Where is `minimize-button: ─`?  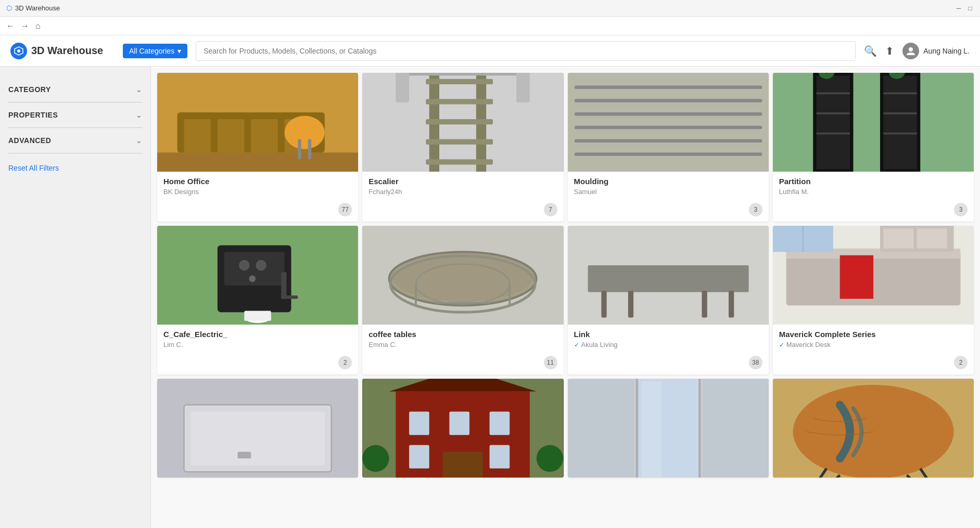
minimize-button: ─ is located at coordinates (959, 8).